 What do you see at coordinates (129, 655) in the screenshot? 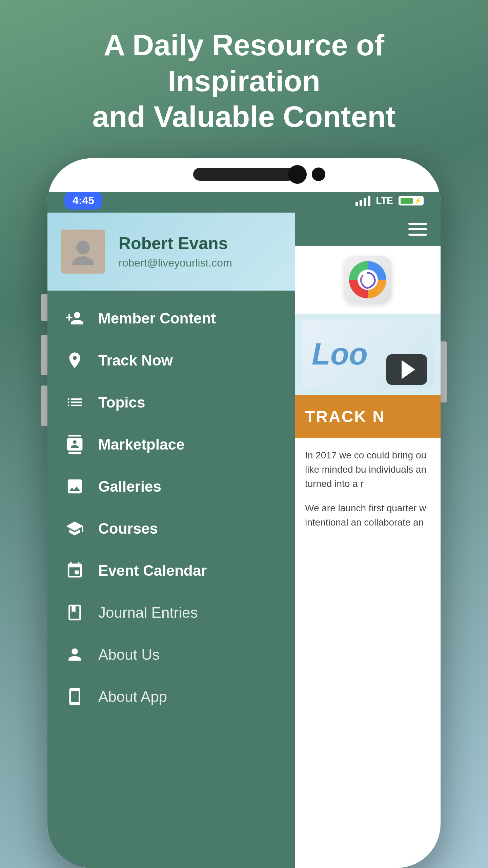
I see `about-us-label: About Us` at bounding box center [129, 655].